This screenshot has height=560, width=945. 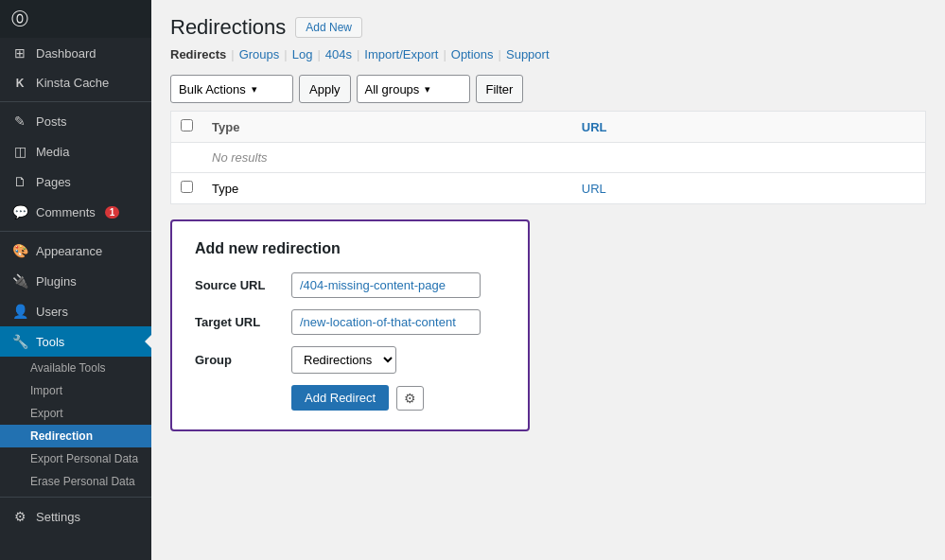 I want to click on add-new-button: Add New, so click(x=329, y=27).